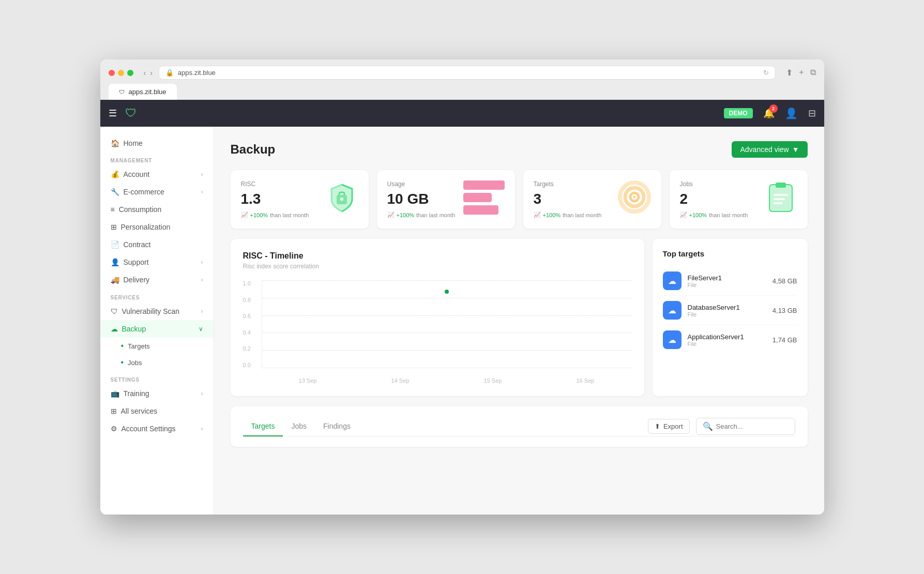  Describe the element at coordinates (299, 427) in the screenshot. I see `tab-jobs: Jobs` at that location.